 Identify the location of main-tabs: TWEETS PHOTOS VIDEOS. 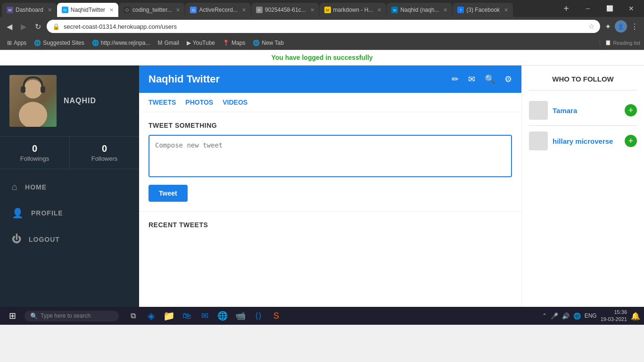
(330, 103).